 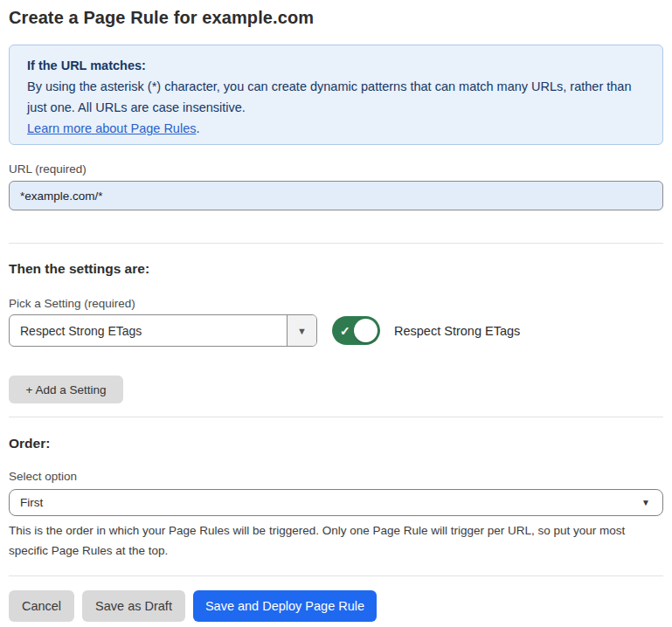 I want to click on url-field-label: URL (required), so click(x=336, y=169).